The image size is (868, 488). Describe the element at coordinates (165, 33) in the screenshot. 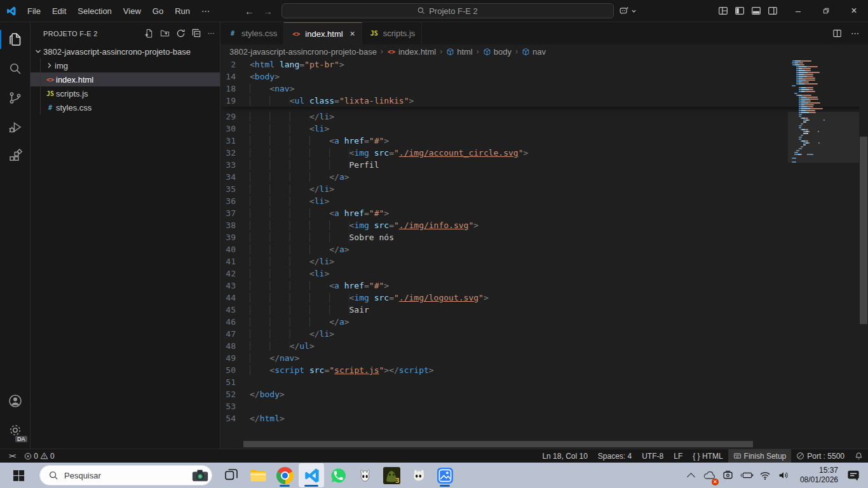

I see `new-folder-icon` at that location.